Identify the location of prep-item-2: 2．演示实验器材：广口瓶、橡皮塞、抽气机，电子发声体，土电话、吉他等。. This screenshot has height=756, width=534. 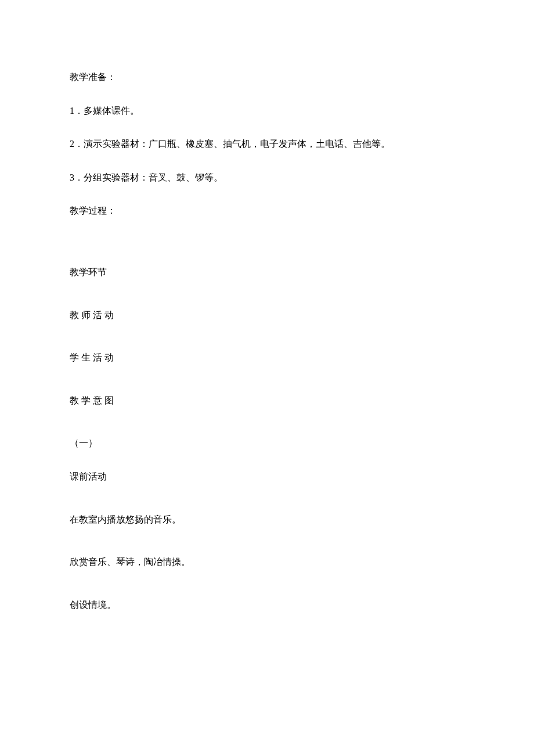
(267, 144).